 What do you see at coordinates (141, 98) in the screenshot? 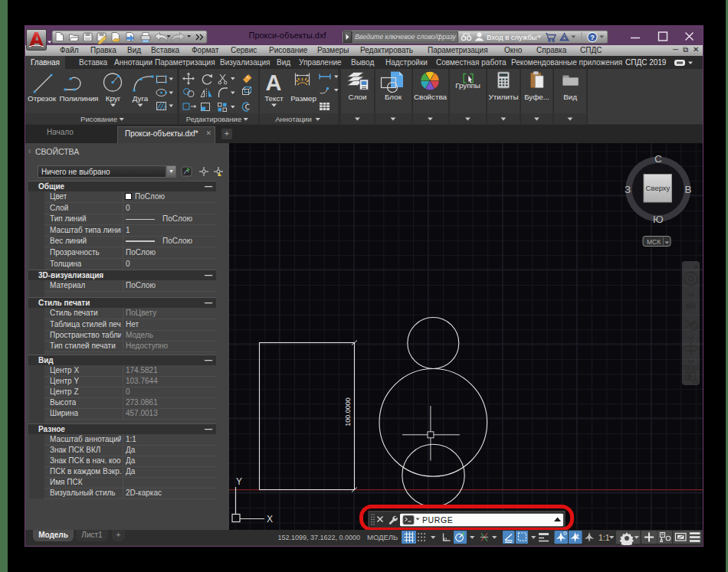
I see `svg-text: Дуга` at bounding box center [141, 98].